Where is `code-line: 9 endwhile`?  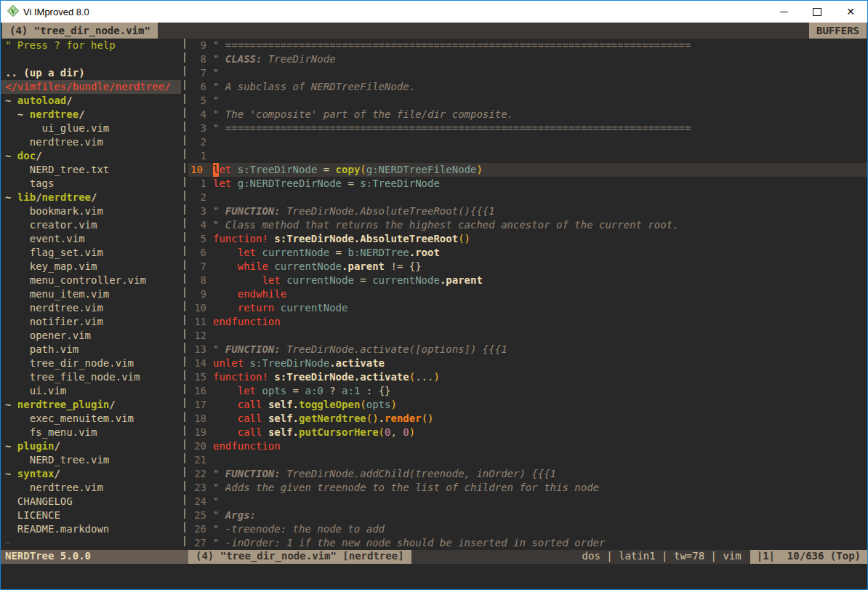
code-line: 9 endwhile is located at coordinates (528, 294).